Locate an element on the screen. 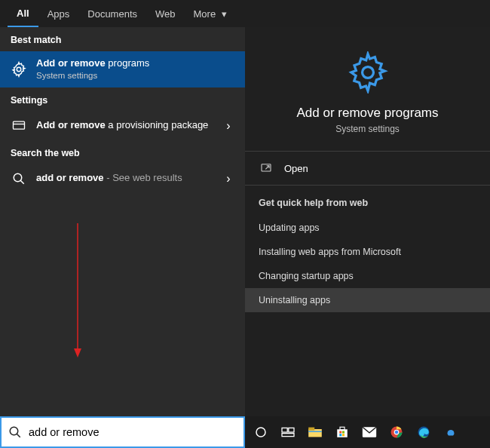 The width and height of the screenshot is (490, 448). open-action: Open is located at coordinates (368, 168).